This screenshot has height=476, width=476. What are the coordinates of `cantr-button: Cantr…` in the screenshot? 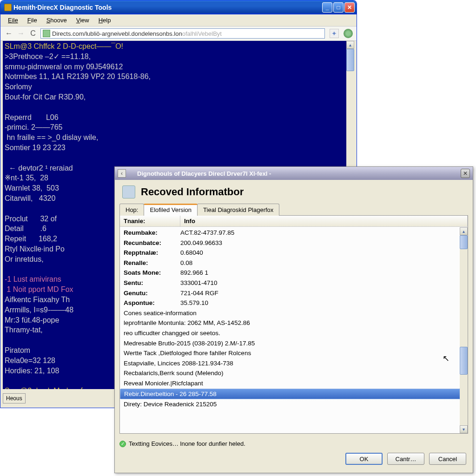 It's located at (406, 459).